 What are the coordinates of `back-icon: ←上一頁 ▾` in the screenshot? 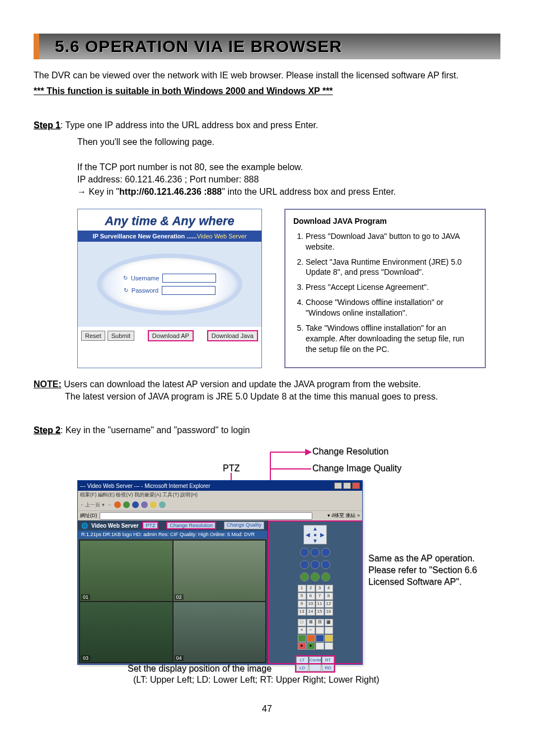 It's located at (92, 505).